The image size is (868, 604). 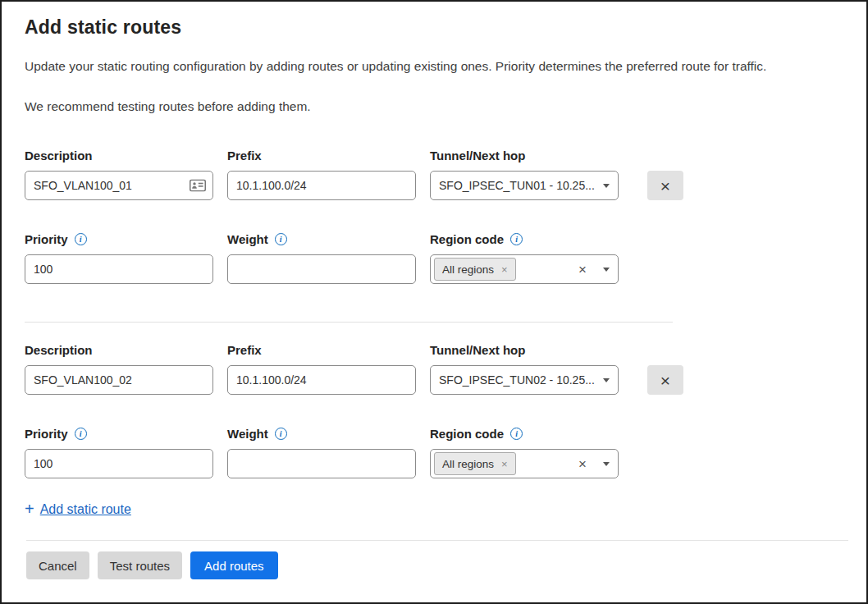 I want to click on description-input-wrap, so click(x=119, y=185).